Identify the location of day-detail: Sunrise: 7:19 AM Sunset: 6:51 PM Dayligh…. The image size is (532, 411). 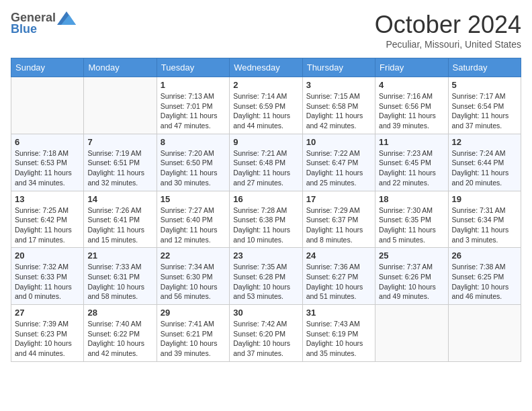
(120, 168).